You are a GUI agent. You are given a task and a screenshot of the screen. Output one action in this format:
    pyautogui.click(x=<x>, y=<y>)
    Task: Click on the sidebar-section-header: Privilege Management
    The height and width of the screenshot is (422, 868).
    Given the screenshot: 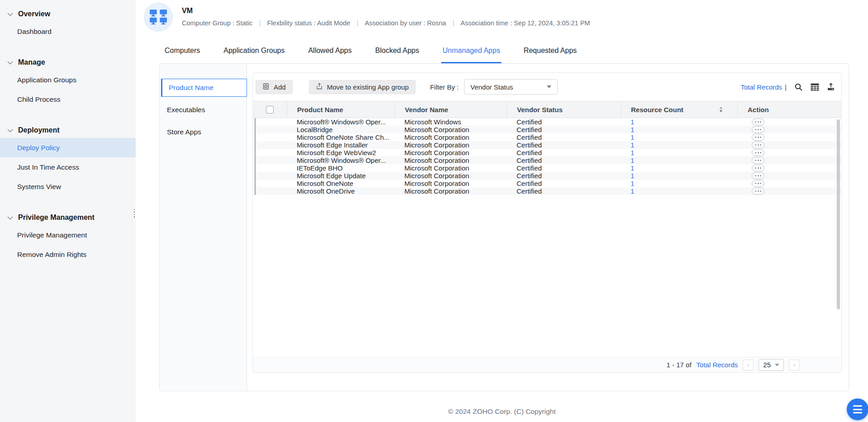 What is the action you would take?
    pyautogui.click(x=68, y=218)
    